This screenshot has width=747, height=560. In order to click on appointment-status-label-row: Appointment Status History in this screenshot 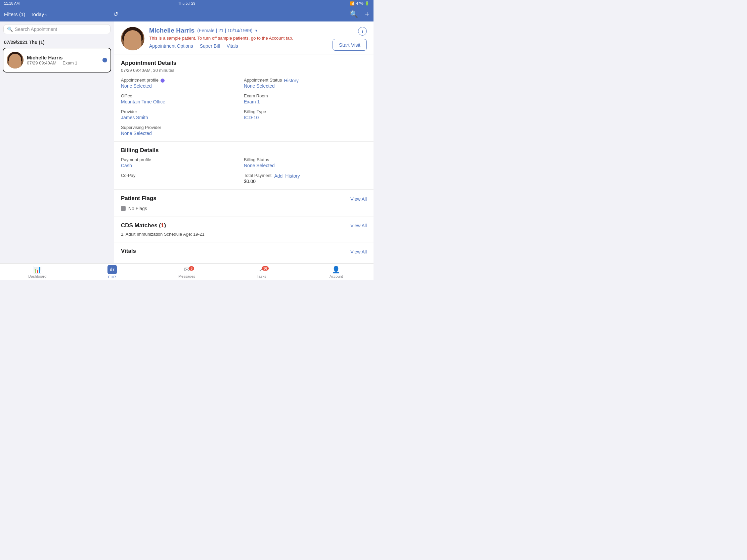, I will do `click(305, 80)`.